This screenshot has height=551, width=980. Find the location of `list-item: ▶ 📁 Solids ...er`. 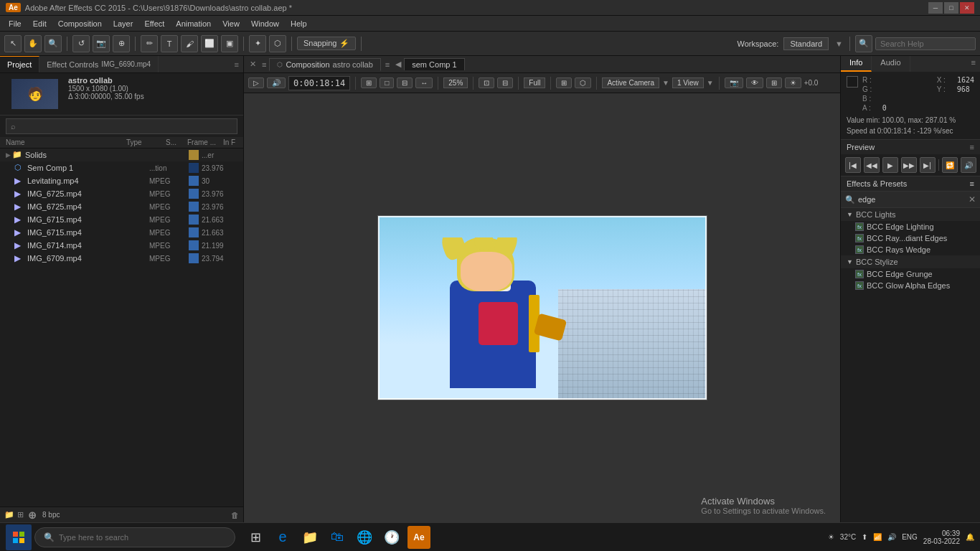

list-item: ▶ 📁 Solids ...er is located at coordinates (122, 155).